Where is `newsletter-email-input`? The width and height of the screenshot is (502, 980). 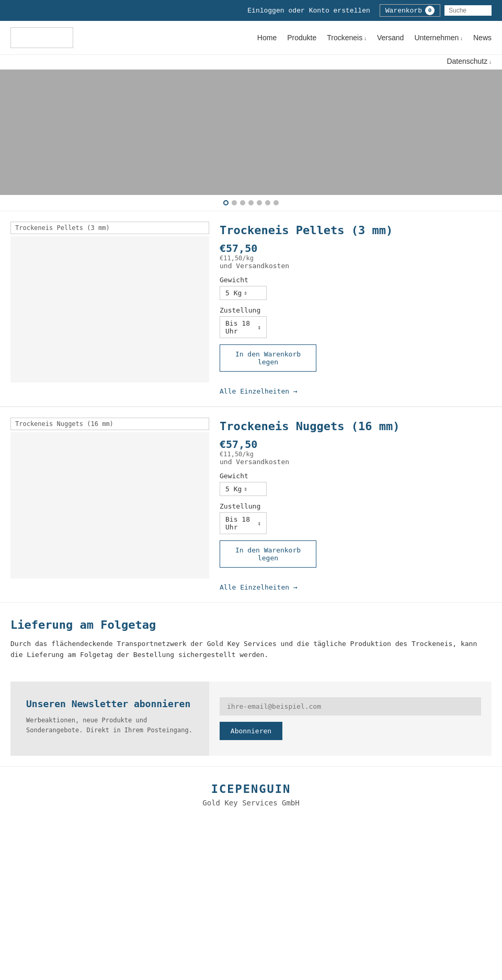 newsletter-email-input is located at coordinates (350, 707).